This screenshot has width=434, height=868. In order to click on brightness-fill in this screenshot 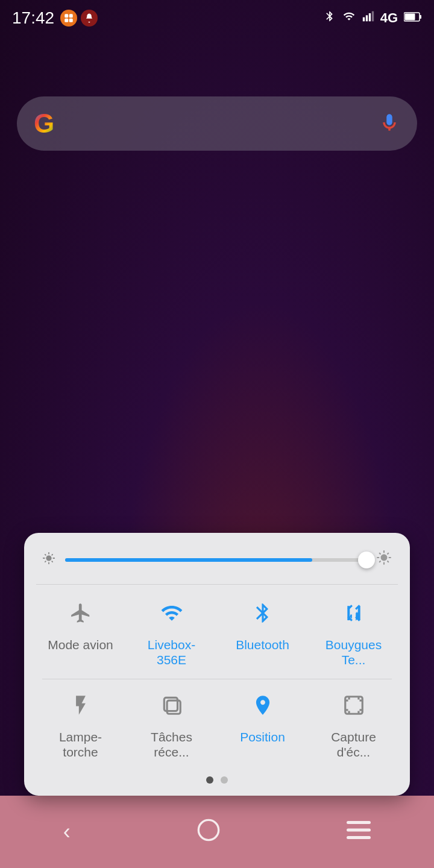, I will do `click(189, 560)`.